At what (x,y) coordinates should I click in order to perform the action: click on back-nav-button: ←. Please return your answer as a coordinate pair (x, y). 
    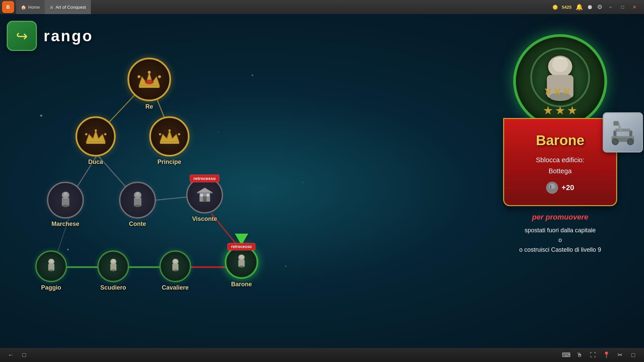
    Looking at the image, I should click on (11, 355).